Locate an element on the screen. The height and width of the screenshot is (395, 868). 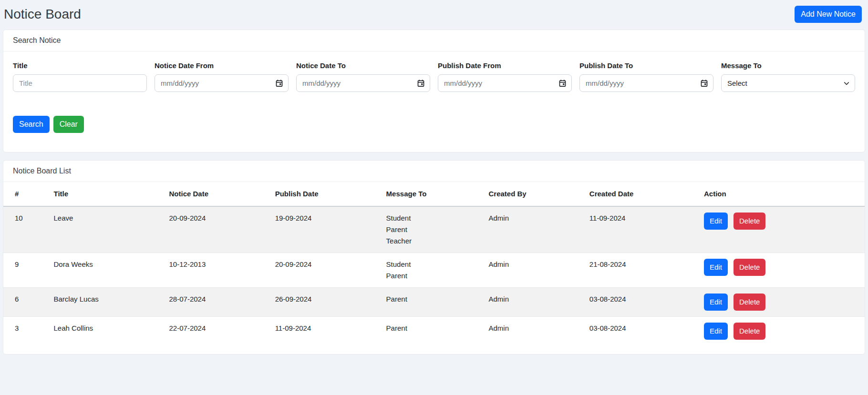
search-card-header: Search Notice is located at coordinates (434, 41).